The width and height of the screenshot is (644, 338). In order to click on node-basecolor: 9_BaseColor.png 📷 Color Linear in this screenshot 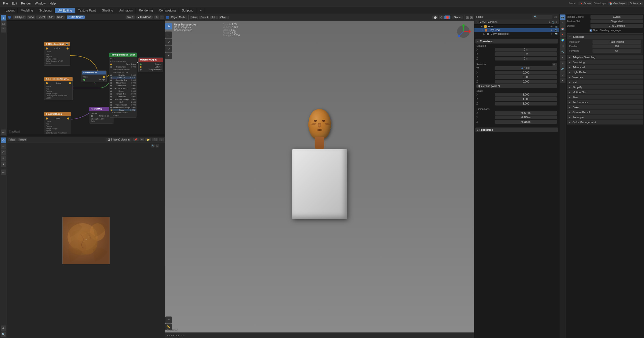, I will do `click(57, 54)`.